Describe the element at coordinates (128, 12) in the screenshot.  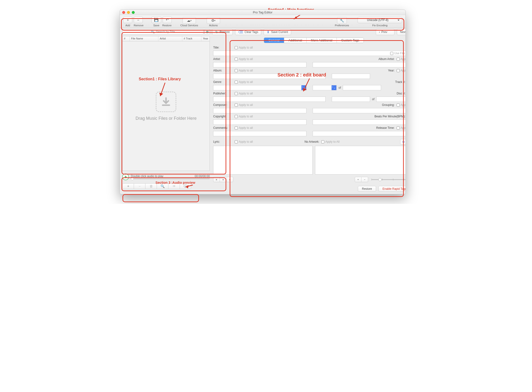
I see `minimize-icon` at that location.